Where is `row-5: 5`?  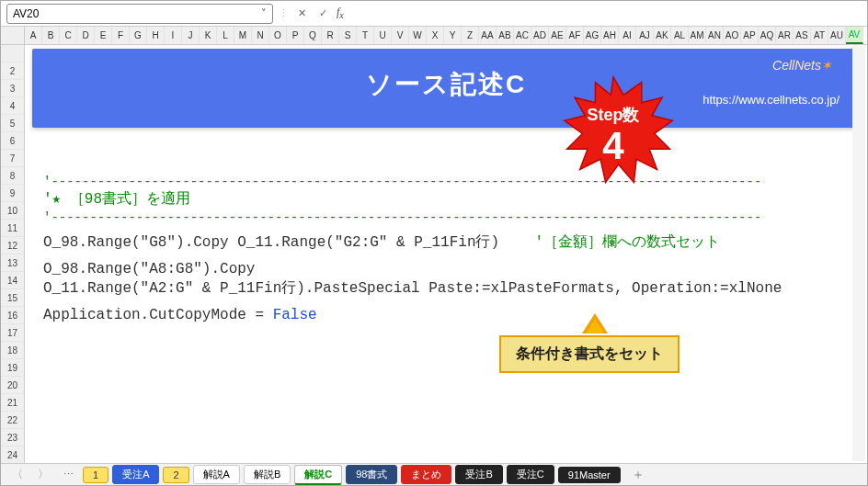 row-5: 5 is located at coordinates (13, 123).